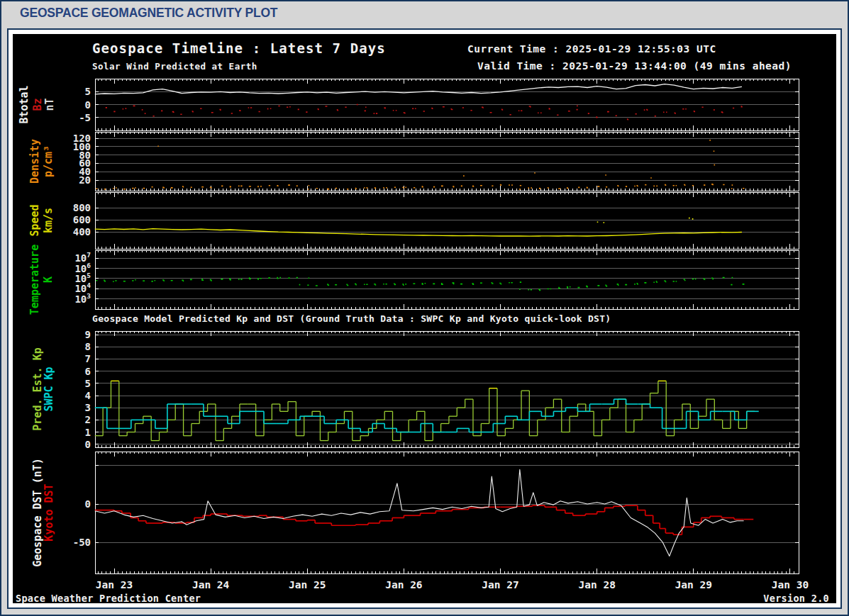 This screenshot has width=849, height=616. What do you see at coordinates (436, 159) in the screenshot?
I see `series-density-outliers` at bounding box center [436, 159].